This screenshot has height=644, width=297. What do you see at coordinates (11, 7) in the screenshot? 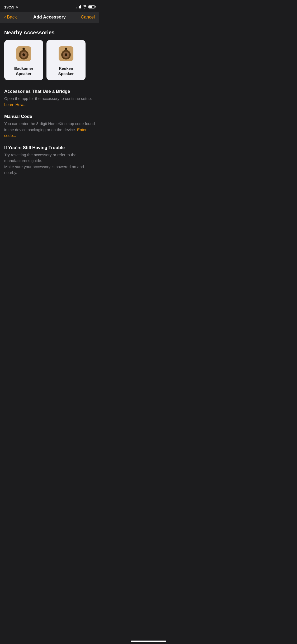
I see `status-time: 19:59` at bounding box center [11, 7].